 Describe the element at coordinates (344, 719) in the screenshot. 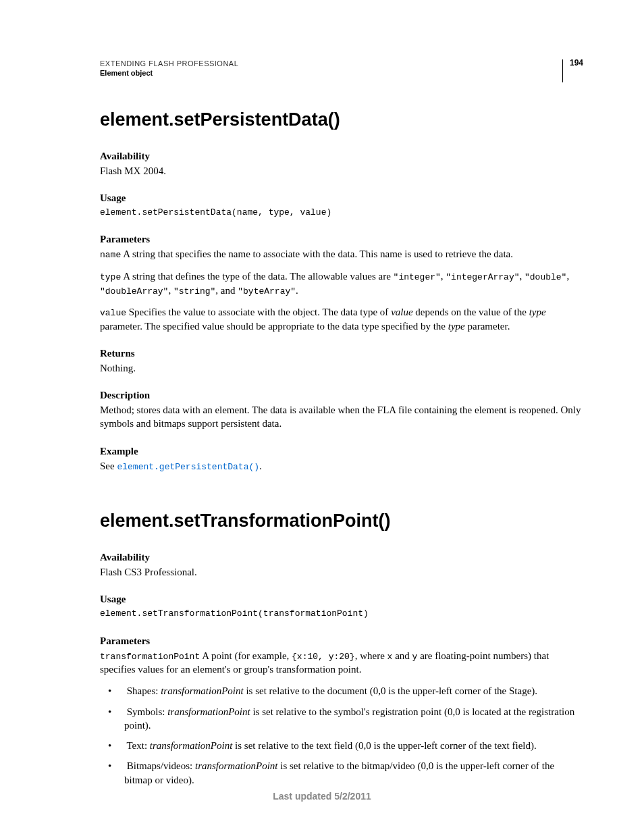

I see `bullet-symbols: Symbols: transformationPoint is set rela…` at that location.